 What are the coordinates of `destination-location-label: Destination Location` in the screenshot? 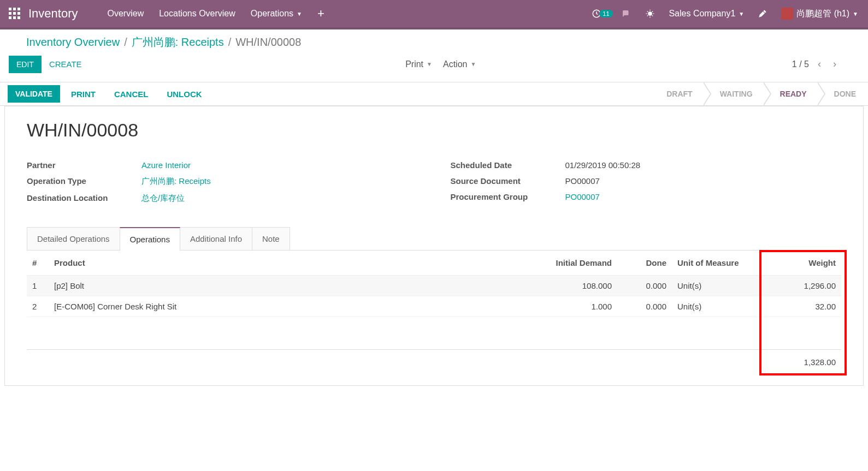 It's located at (84, 199).